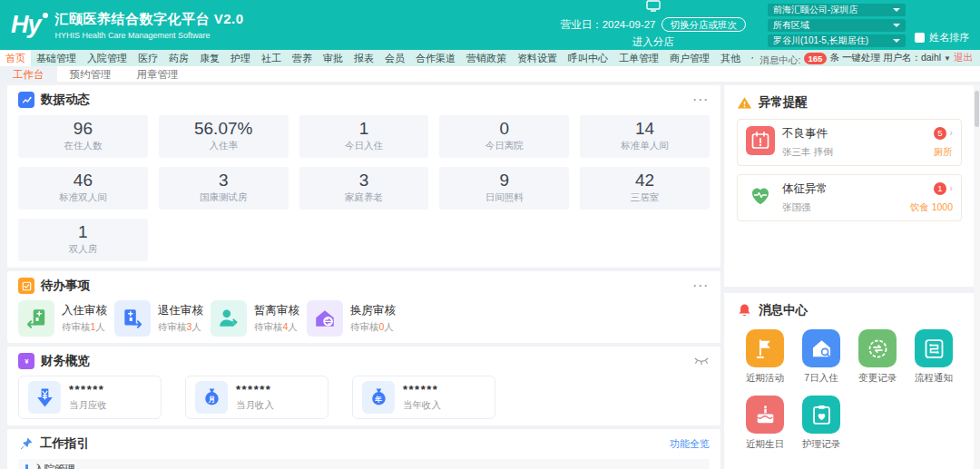  I want to click on stat-label: 双人房, so click(83, 249).